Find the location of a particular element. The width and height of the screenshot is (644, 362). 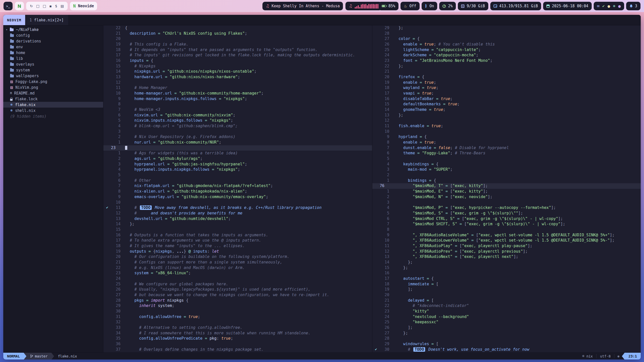

refresh-icon: ↻ is located at coordinates (31, 6).